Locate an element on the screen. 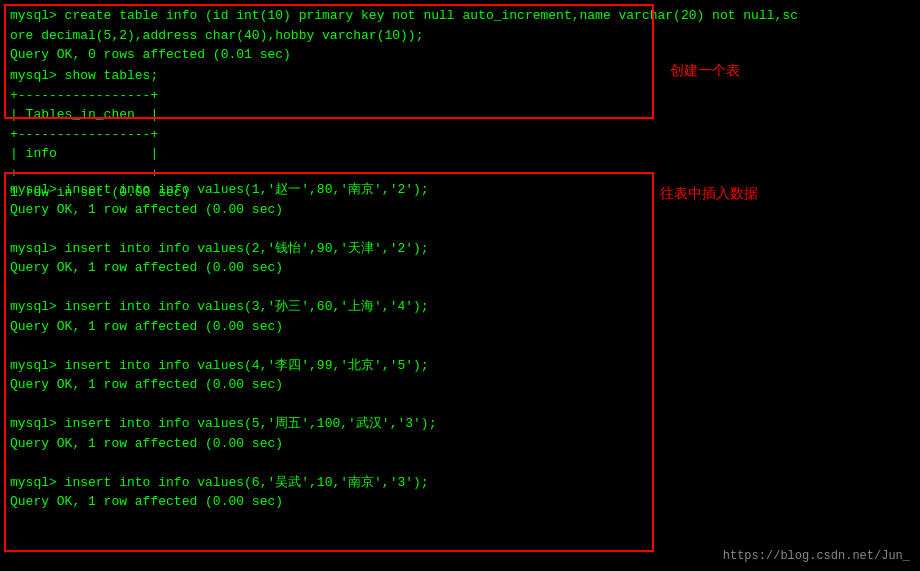 This screenshot has width=920, height=571. insert-5b: Query OK, 1 row affected (0.00 sec) is located at coordinates (223, 444).